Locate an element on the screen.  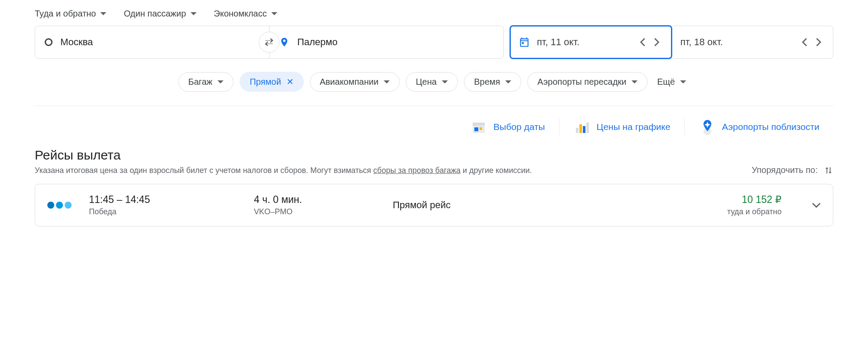
swap-button is located at coordinates (269, 42).